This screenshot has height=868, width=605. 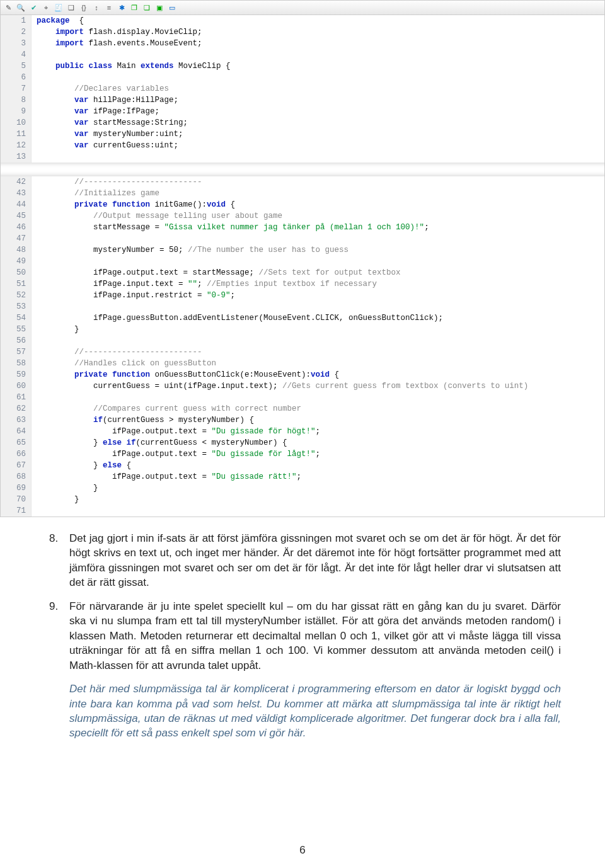 What do you see at coordinates (315, 636) in the screenshot?
I see `item-text: För närvarande är ju inte spelet speciel…` at bounding box center [315, 636].